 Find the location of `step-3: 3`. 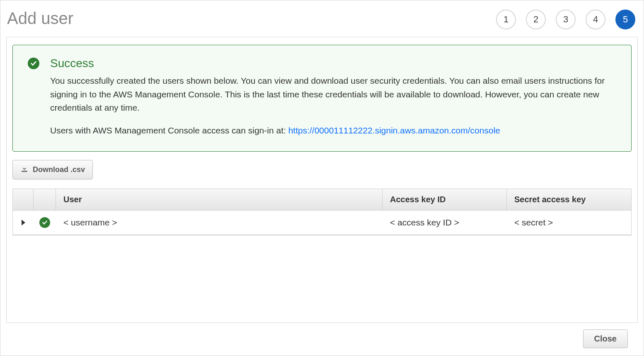

step-3: 3 is located at coordinates (566, 19).